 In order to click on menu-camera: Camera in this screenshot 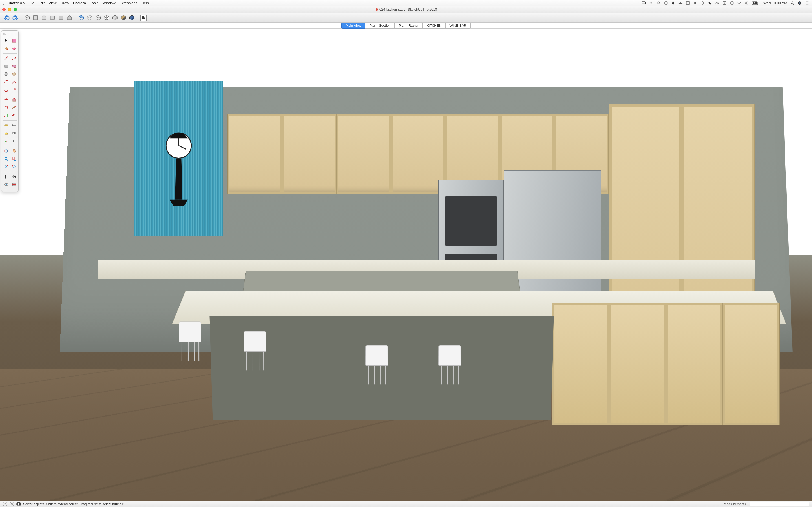, I will do `click(80, 3)`.